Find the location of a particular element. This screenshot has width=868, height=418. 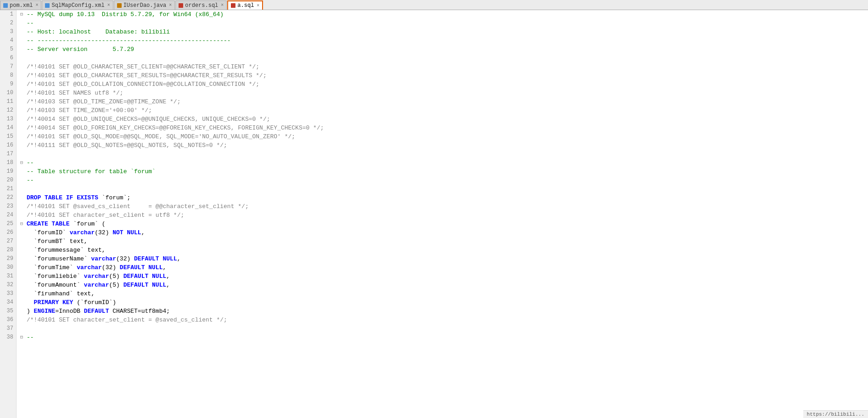

line-number-2: 2 is located at coordinates (8, 23).